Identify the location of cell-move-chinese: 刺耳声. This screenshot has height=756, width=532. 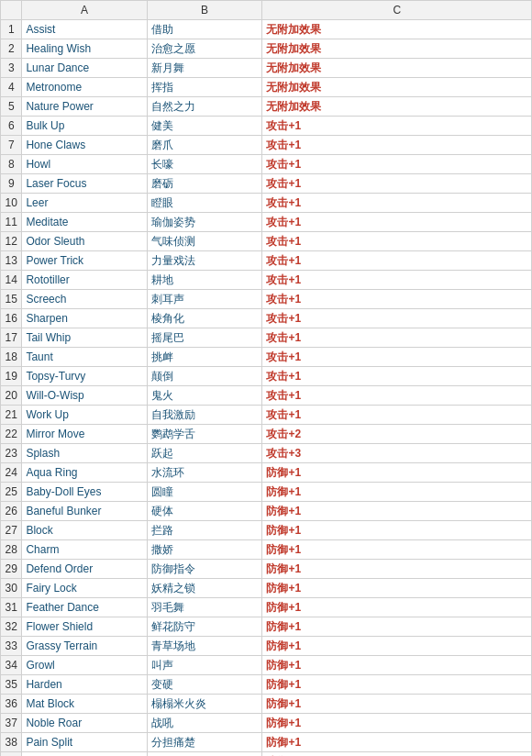
(205, 299).